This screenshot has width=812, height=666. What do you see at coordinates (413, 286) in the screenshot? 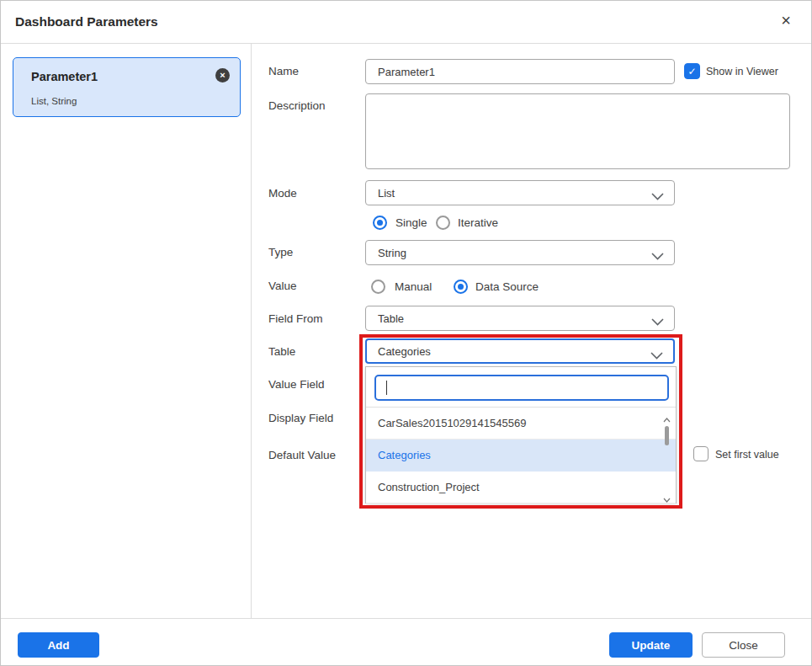
I see `manual-radio-label: Manual` at bounding box center [413, 286].